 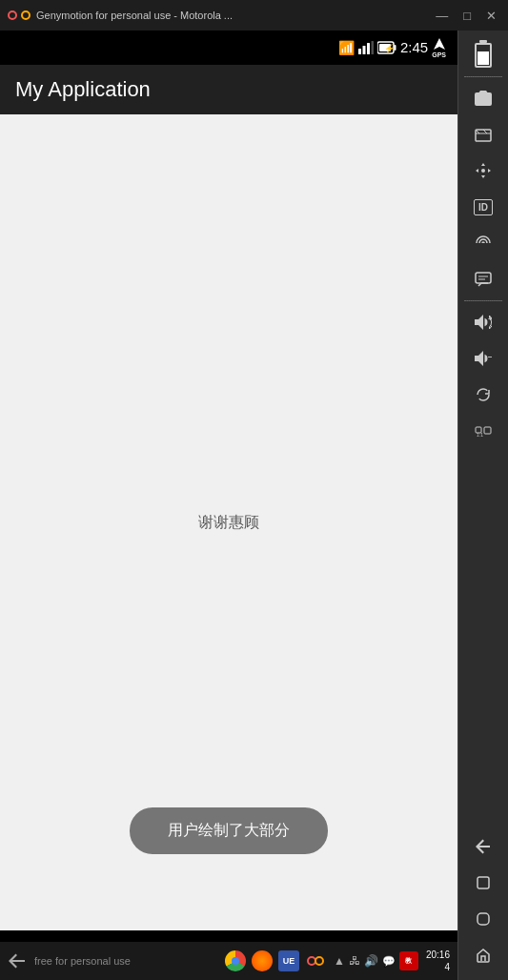 I want to click on svg-text: 1:1, so click(x=480, y=435).